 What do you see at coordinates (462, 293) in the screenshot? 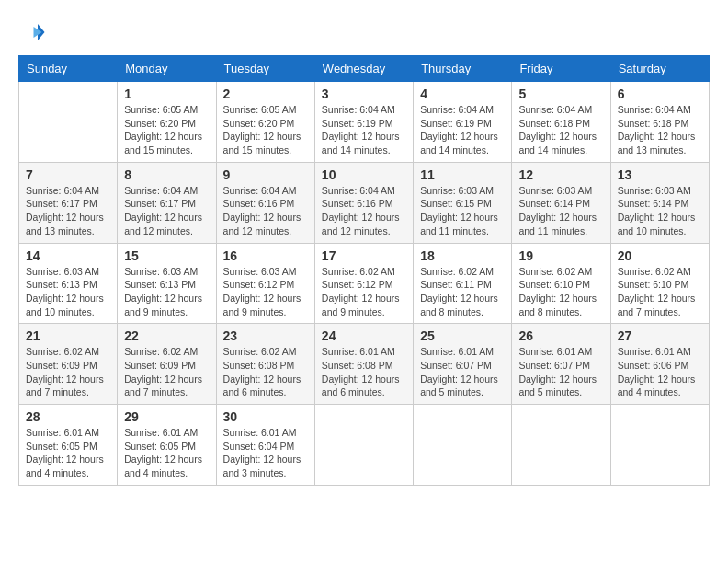
I see `day-info: Sunrise: 6:02 AM Sunset: 6:11 PM Dayligh…` at bounding box center [462, 293].